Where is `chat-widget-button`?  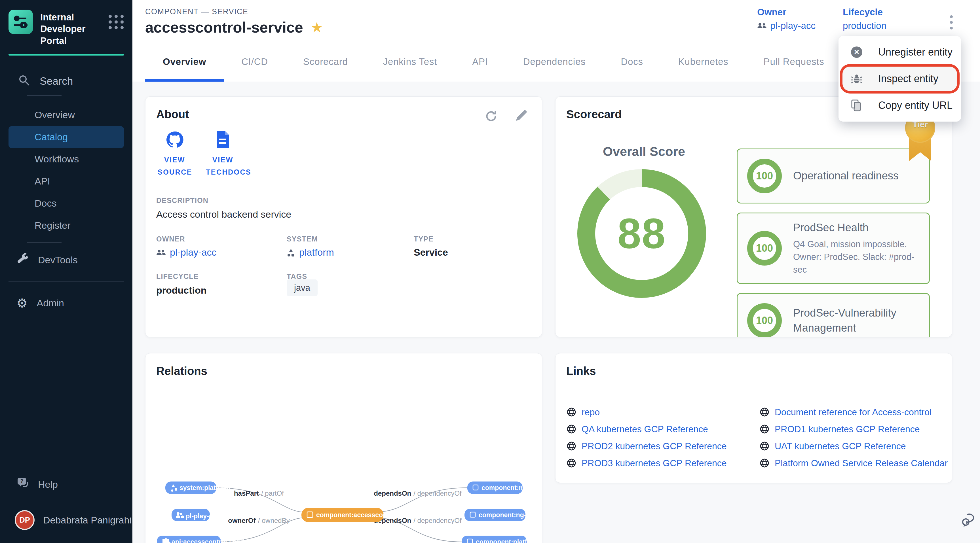
chat-widget-button is located at coordinates (969, 521).